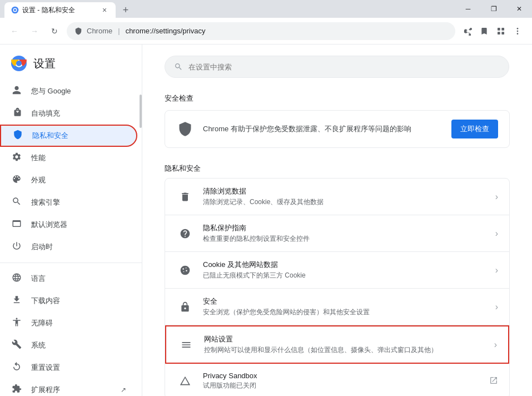 Image resolution: width=532 pixels, height=396 pixels. Describe the element at coordinates (105, 10) in the screenshot. I see `tab-close-button: ×` at that location.